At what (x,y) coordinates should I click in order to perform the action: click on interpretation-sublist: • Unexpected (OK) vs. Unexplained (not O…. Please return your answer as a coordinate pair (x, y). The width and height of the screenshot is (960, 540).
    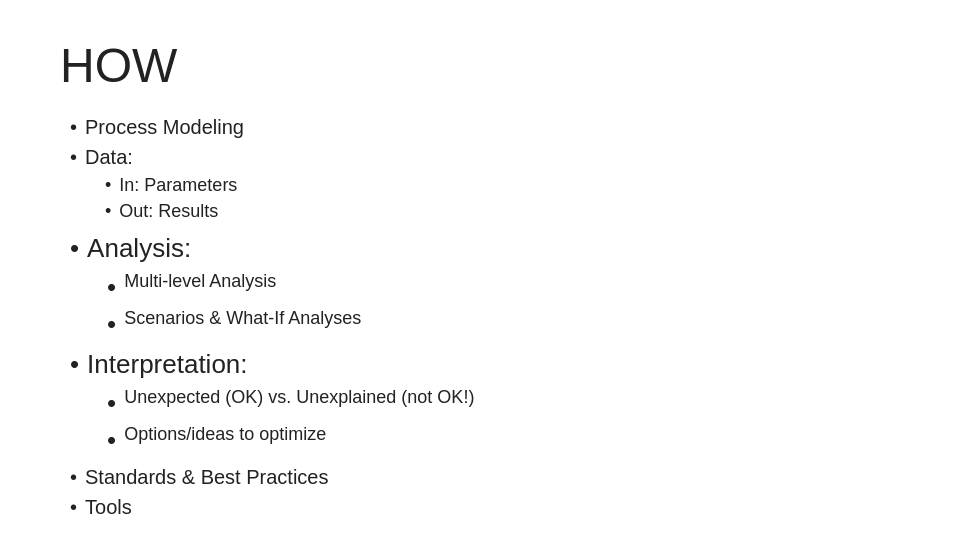
    Looking at the image, I should click on (504, 422).